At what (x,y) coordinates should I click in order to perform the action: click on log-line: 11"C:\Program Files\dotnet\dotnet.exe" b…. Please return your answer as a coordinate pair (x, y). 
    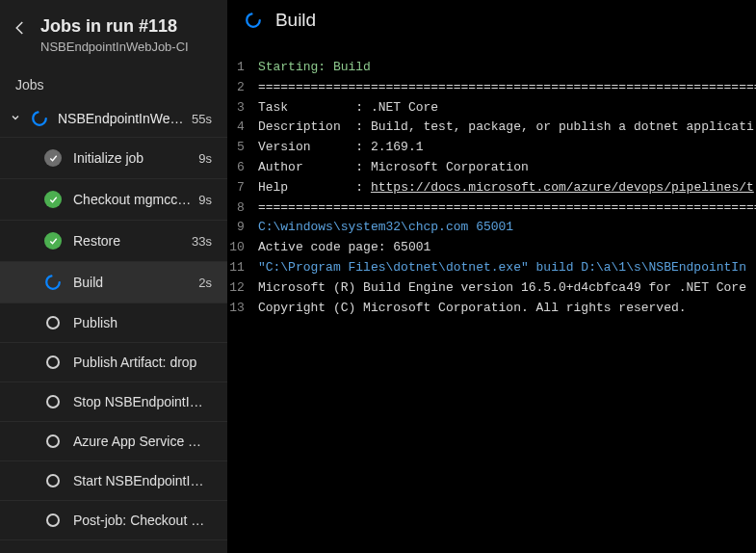
    Looking at the image, I should click on (491, 268).